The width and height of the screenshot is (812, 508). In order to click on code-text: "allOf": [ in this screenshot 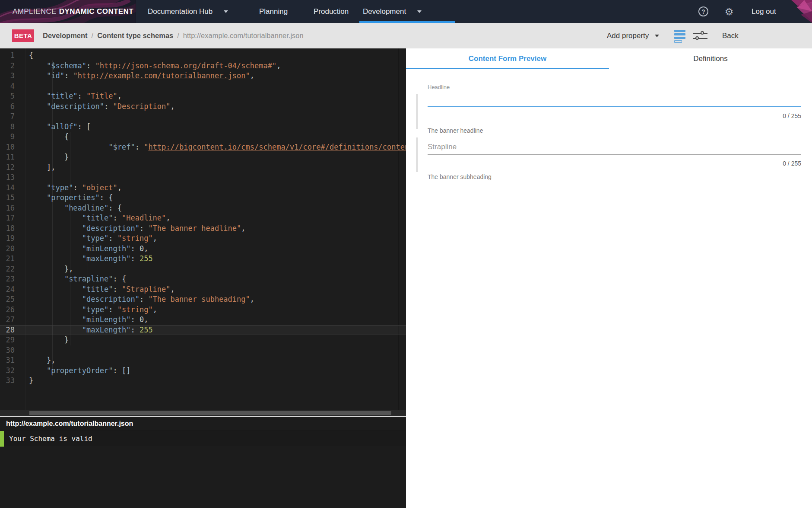, I will do `click(55, 127)`.